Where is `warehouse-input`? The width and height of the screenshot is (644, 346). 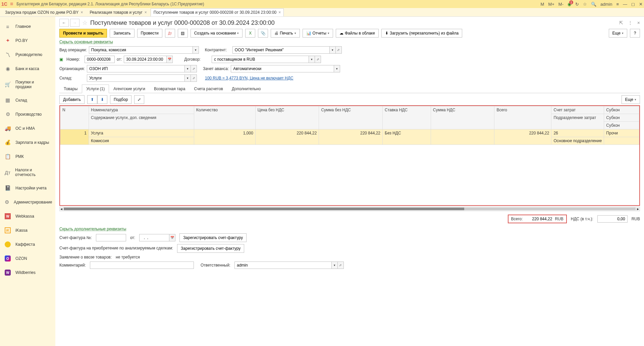 warehouse-input is located at coordinates (136, 78).